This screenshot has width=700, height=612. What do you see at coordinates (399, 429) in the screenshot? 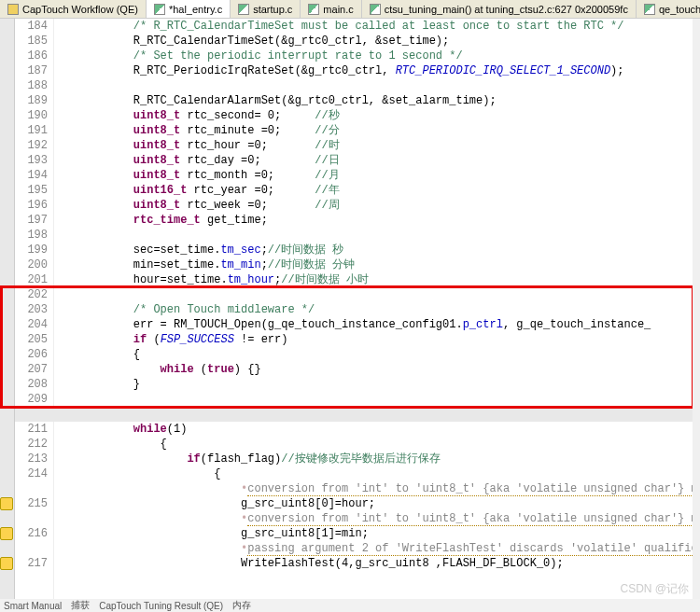
I see `code-line: while(1)` at bounding box center [399, 429].